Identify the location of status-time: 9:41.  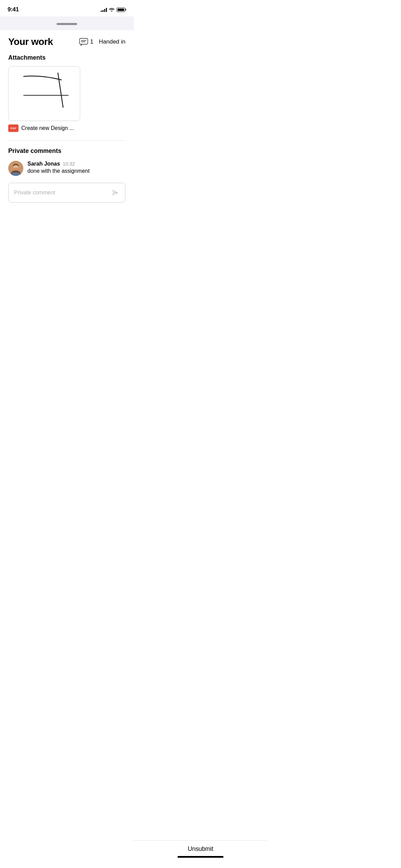
(13, 10).